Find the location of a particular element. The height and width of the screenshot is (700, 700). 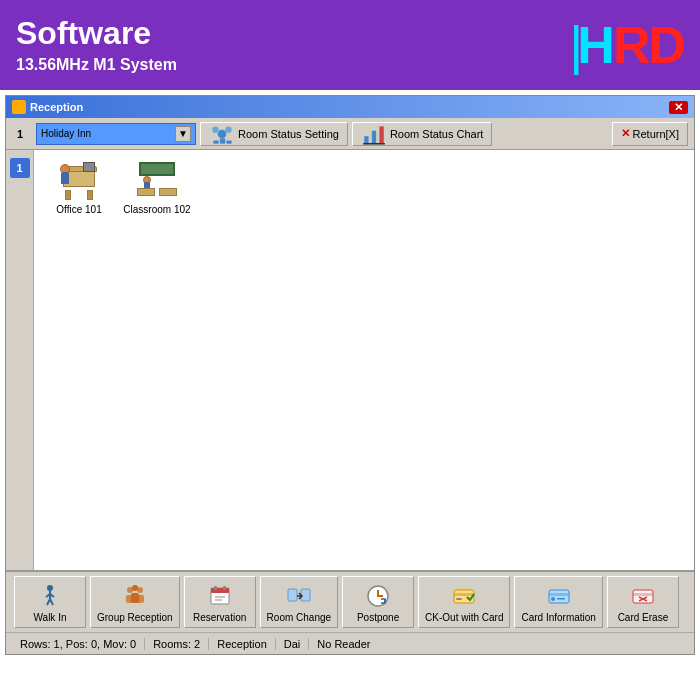

status-reception: Reception is located at coordinates (242, 644).